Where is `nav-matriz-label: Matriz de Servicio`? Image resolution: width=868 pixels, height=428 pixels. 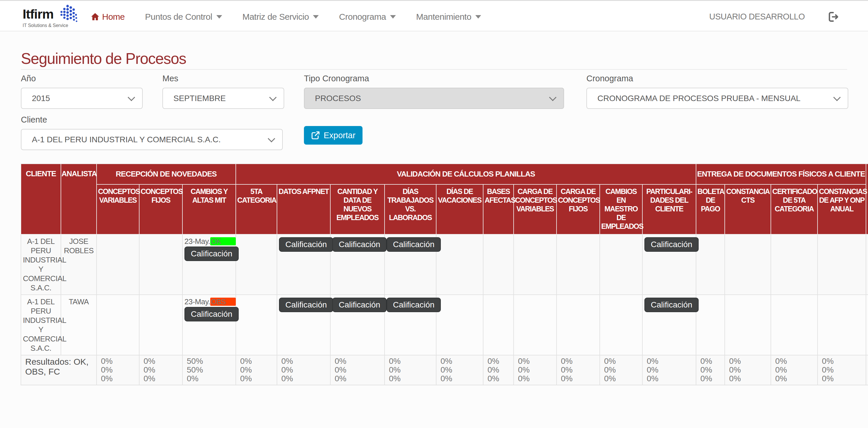 nav-matriz-label: Matriz de Servicio is located at coordinates (276, 17).